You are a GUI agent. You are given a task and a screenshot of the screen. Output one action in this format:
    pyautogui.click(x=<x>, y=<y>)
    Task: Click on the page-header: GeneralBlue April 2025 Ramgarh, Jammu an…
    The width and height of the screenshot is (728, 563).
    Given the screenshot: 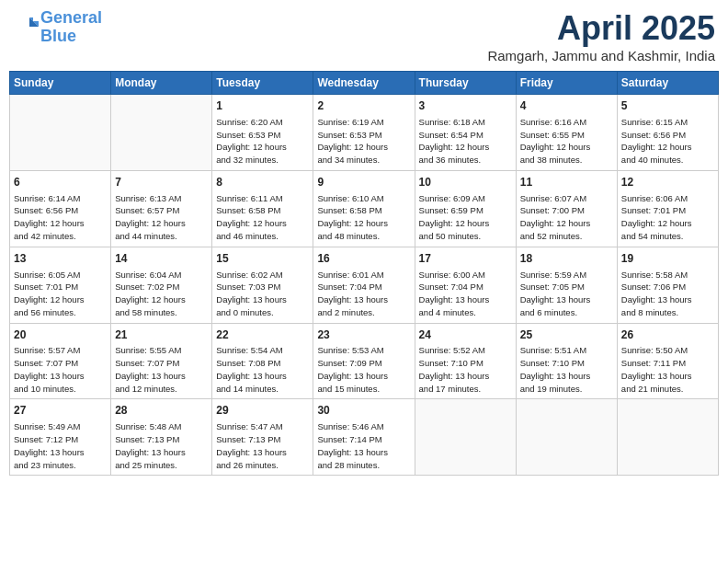 What is the action you would take?
    pyautogui.click(x=364, y=37)
    